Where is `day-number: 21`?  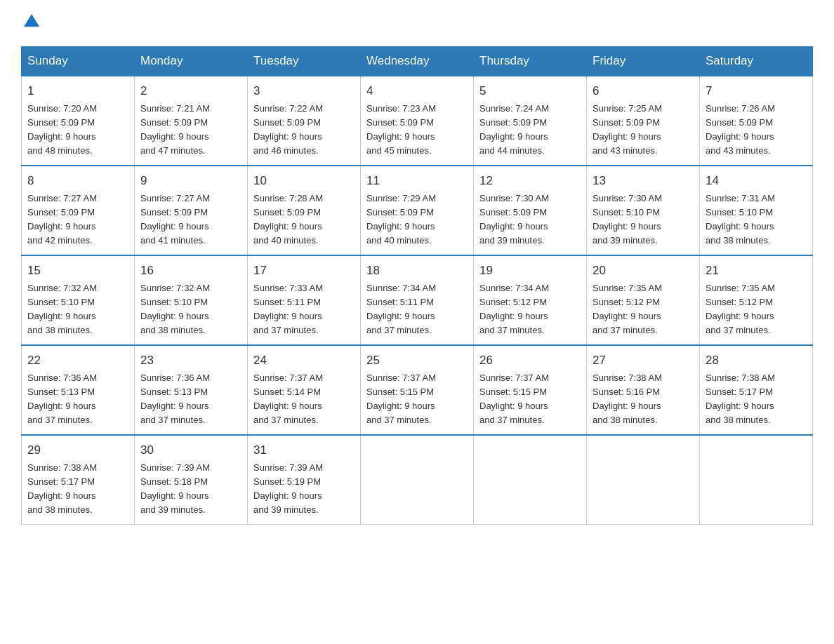
day-number: 21 is located at coordinates (756, 271).